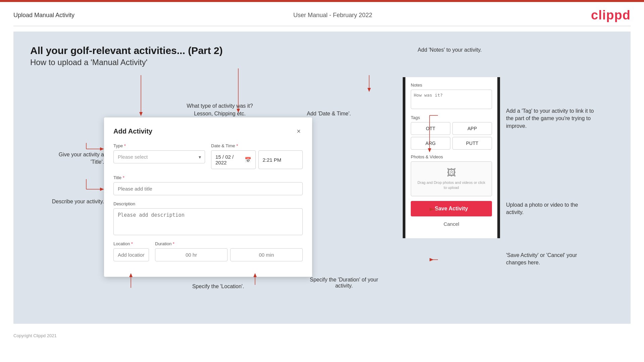 This screenshot has height=362, width=644. I want to click on save-activity-button: Save Activity, so click(451, 209).